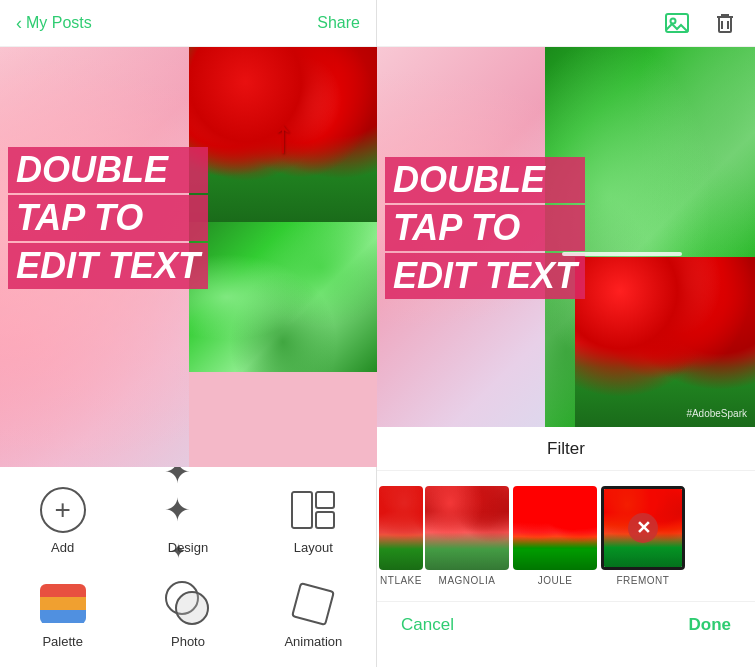 Image resolution: width=755 pixels, height=667 pixels. I want to click on cancel-button: Cancel, so click(428, 625).